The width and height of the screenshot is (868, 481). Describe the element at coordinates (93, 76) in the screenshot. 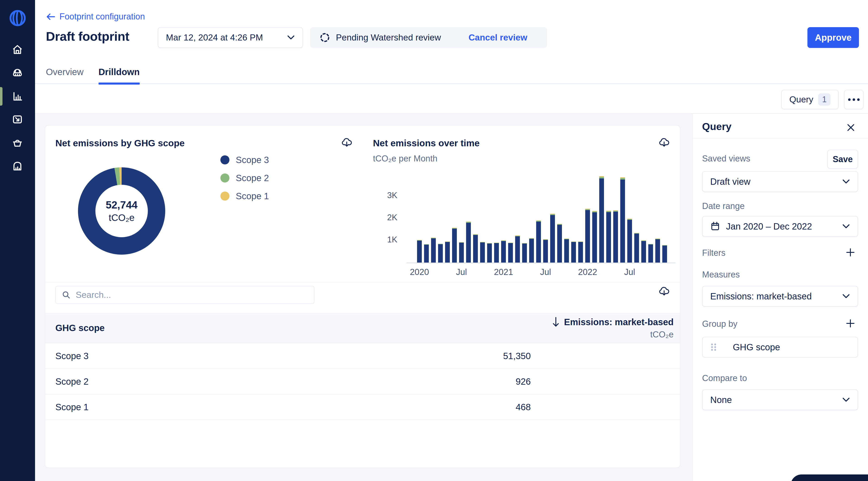

I see `tab-bar: Overview Drilldown` at that location.